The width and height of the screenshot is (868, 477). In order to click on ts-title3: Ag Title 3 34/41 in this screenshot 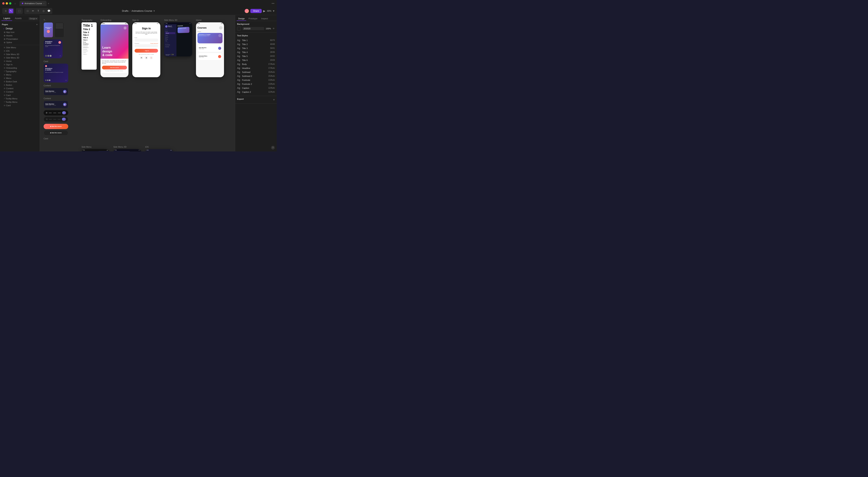, I will do `click(256, 48)`.